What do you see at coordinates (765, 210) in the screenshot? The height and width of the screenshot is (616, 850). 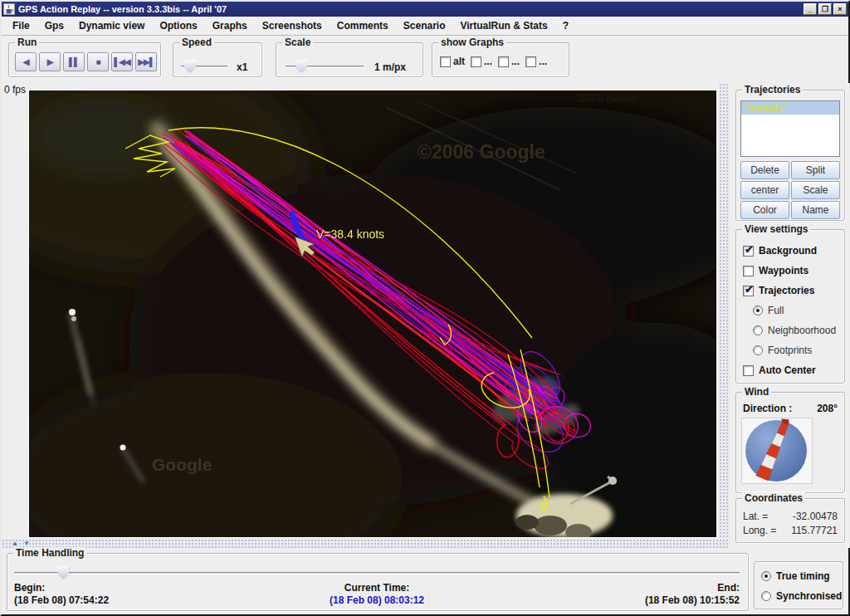 I see `color-button: Color` at bounding box center [765, 210].